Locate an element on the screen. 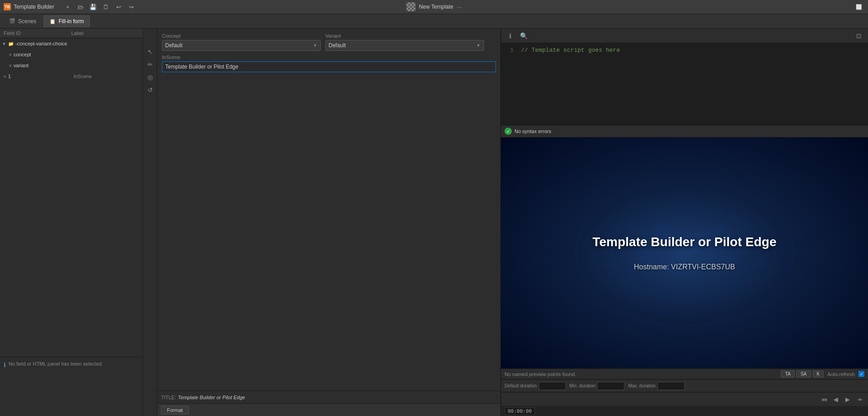 The image size is (868, 416). code-content-1: // Template script goes here is located at coordinates (570, 50).